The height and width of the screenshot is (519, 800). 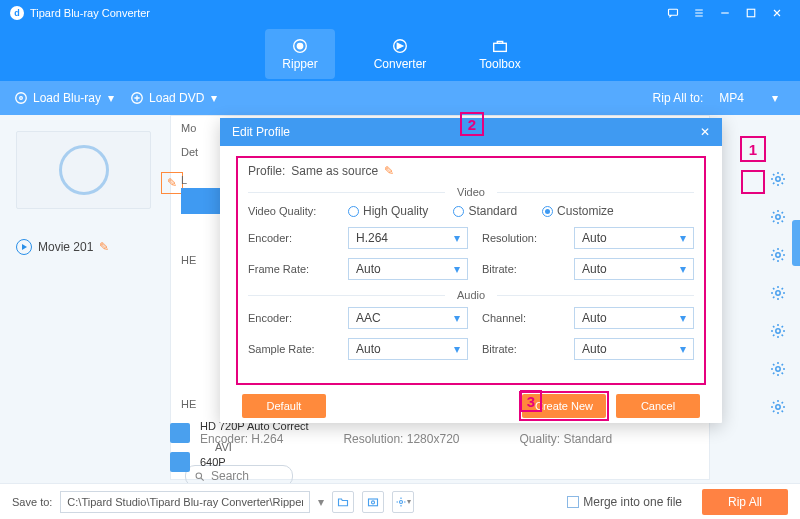 I want to click on toolbox-icon, so click(x=500, y=46).